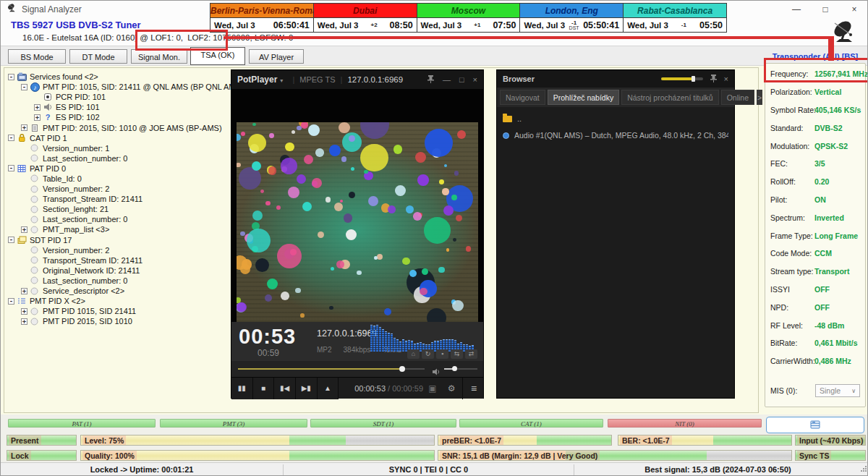  Describe the element at coordinates (123, 321) in the screenshot. I see `tree-row: +PMT PID 2015, SID 1010` at that location.